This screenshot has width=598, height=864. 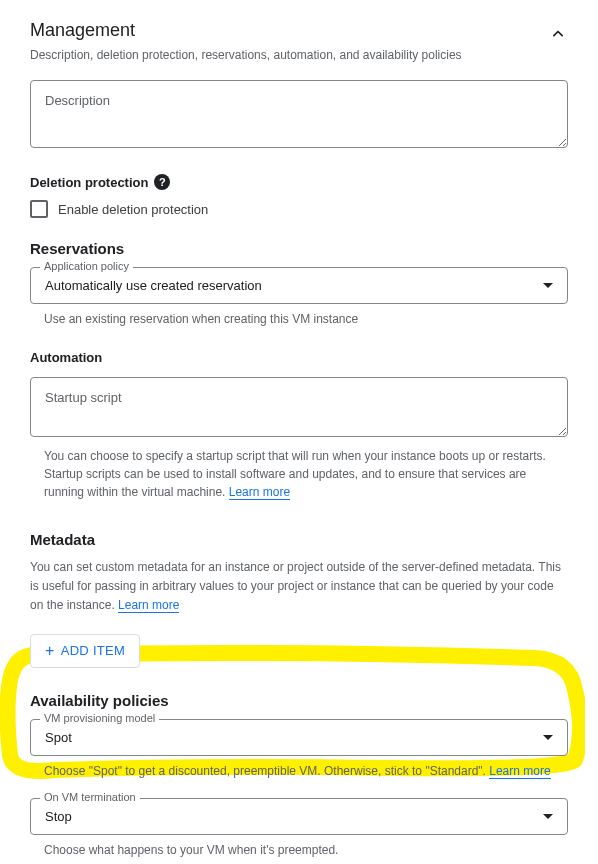 What do you see at coordinates (299, 850) in the screenshot?
I see `termination-helper: Choose what happens to your VM when it's…` at bounding box center [299, 850].